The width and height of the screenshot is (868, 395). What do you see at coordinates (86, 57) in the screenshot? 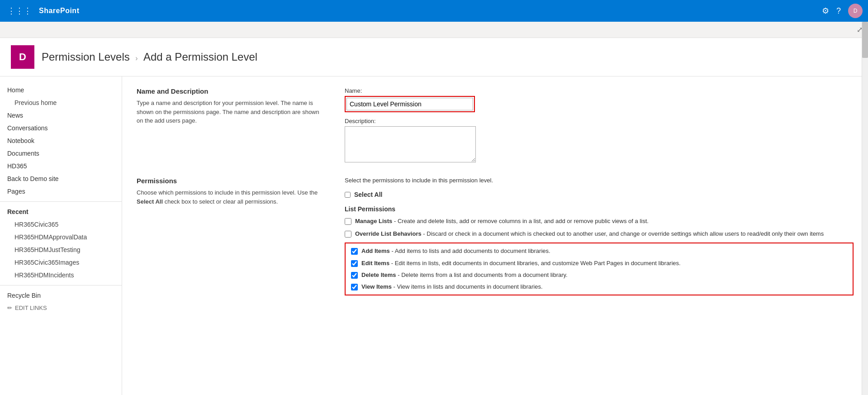
I see `breadcrumb-item: Permission Levels` at bounding box center [86, 57].